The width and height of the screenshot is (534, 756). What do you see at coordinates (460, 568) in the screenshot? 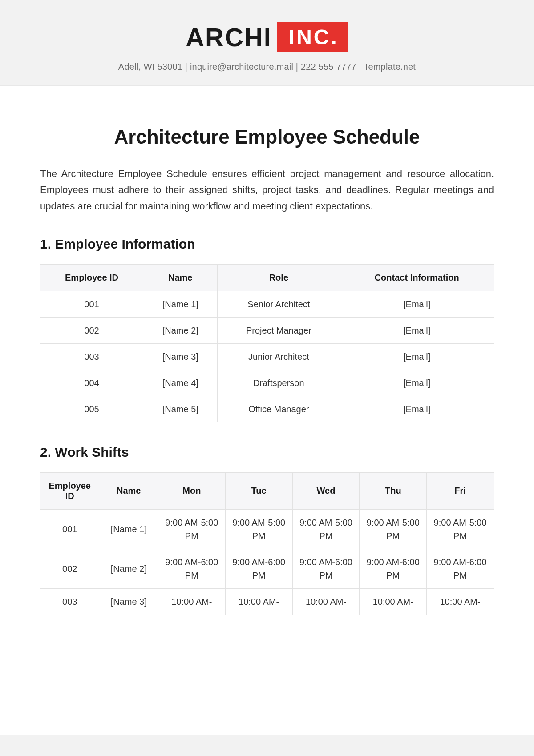
I see `cell-fri: 9:00 AM-6:00 PM` at bounding box center [460, 568].